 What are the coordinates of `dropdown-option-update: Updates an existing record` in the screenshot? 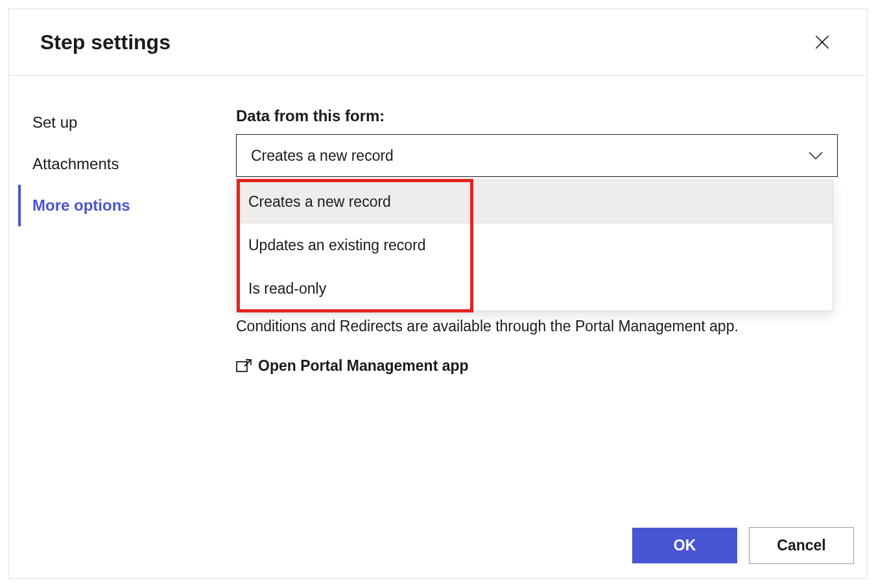 It's located at (534, 245).